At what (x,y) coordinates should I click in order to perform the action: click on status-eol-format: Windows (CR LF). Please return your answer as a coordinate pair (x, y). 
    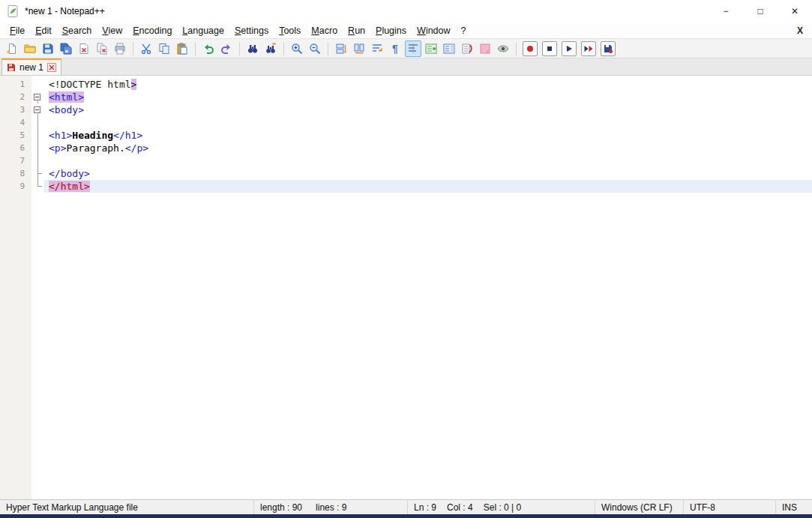
    Looking at the image, I should click on (640, 507).